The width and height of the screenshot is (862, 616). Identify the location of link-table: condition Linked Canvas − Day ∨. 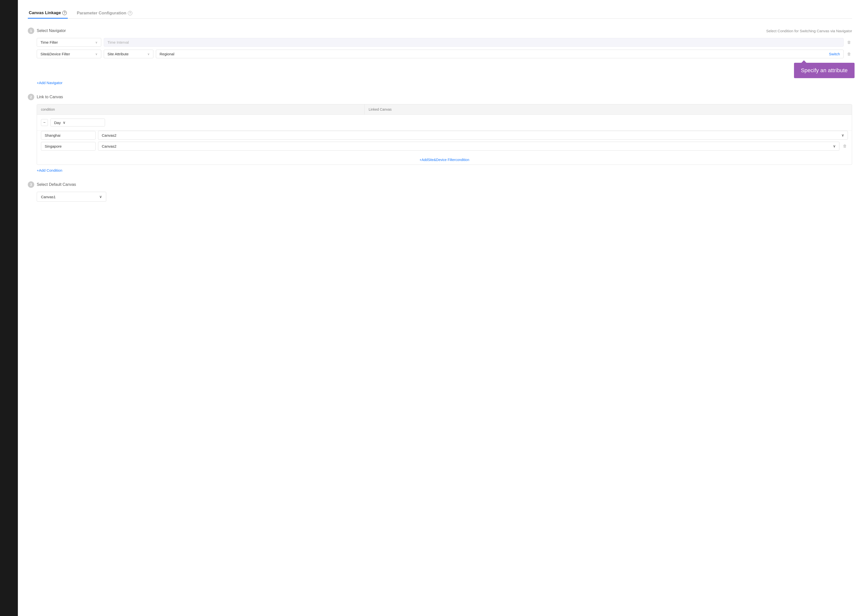
(445, 134).